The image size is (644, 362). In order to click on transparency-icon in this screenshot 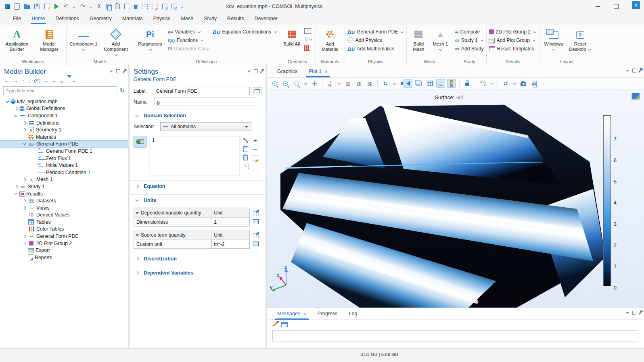, I will do `click(419, 83)`.